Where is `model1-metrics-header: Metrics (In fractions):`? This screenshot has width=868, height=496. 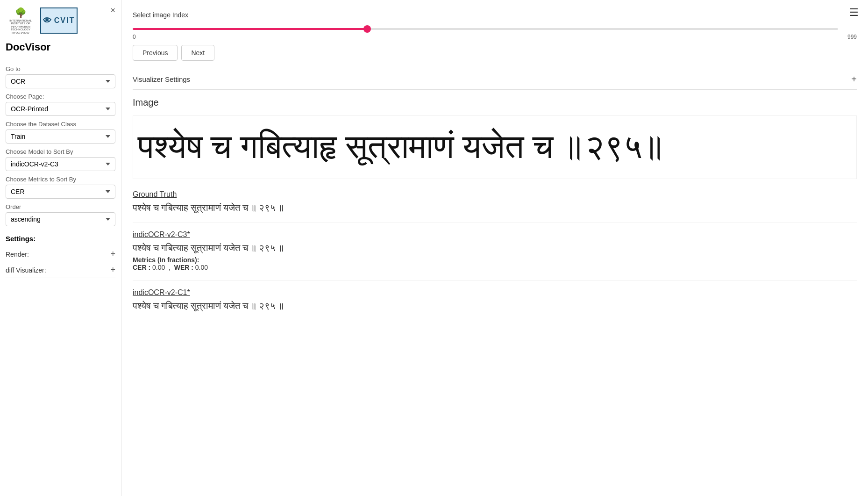
model1-metrics-header: Metrics (In fractions): is located at coordinates (166, 260).